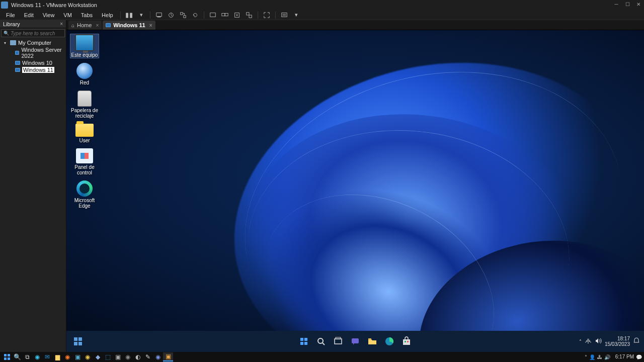 The width and height of the screenshot is (644, 362). I want to click on host-notifications-icon: 💬, so click(639, 357).